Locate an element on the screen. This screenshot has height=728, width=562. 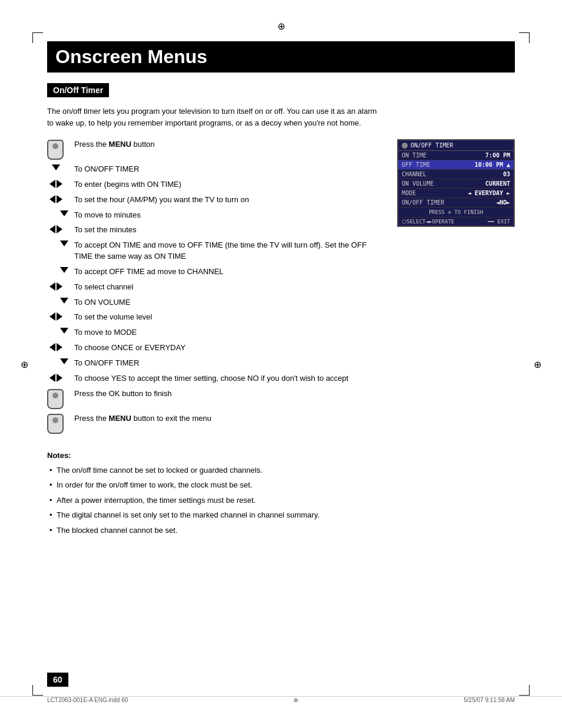
tv-press-row: PRESS ⊙ TO FINISH is located at coordinates (456, 212).